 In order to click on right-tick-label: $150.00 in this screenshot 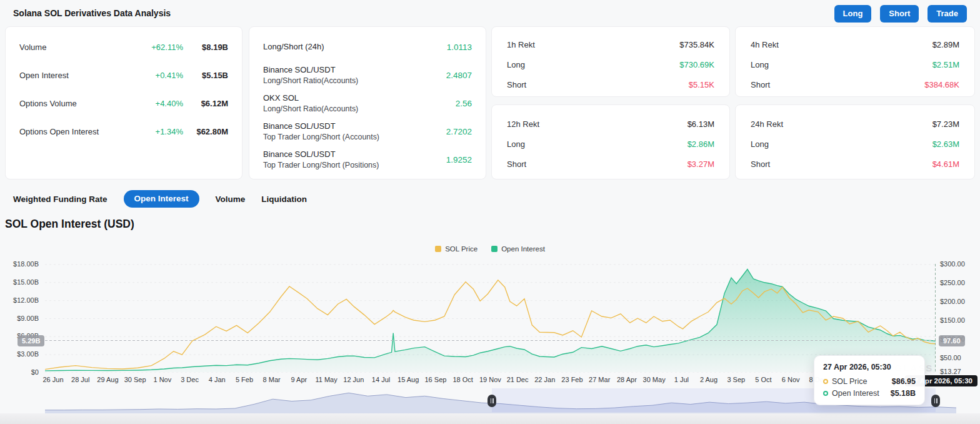, I will do `click(952, 320)`.